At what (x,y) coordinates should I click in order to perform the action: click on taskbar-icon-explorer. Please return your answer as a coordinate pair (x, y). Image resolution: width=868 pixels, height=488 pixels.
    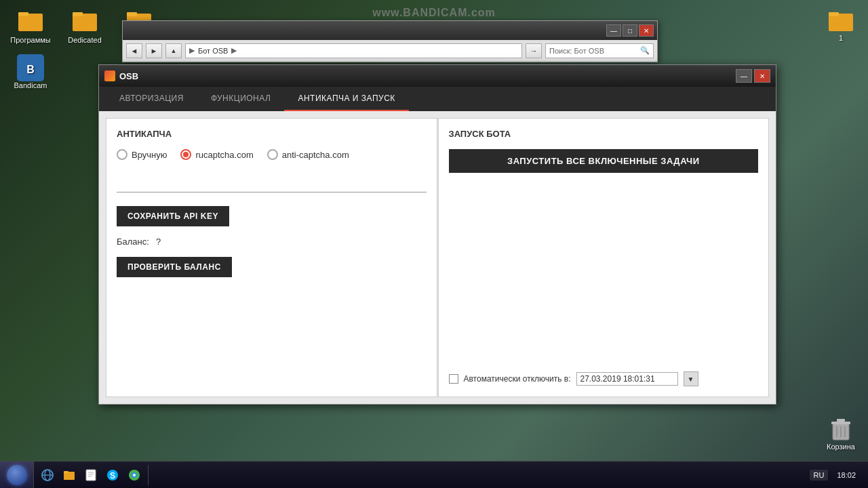
    Looking at the image, I should click on (69, 475).